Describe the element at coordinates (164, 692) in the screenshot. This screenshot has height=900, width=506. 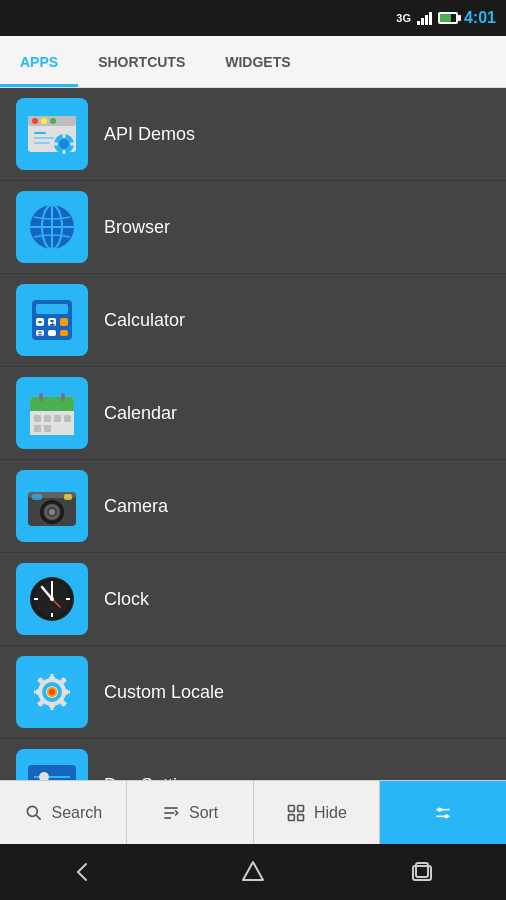
I see `app-name: Custom Locale` at that location.